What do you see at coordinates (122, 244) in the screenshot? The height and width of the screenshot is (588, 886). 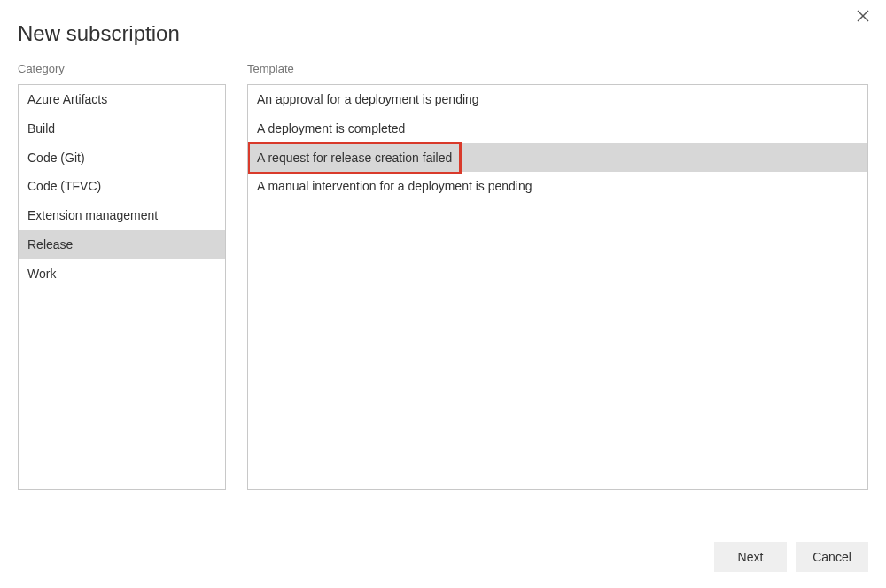 I see `category-item: Release` at bounding box center [122, 244].